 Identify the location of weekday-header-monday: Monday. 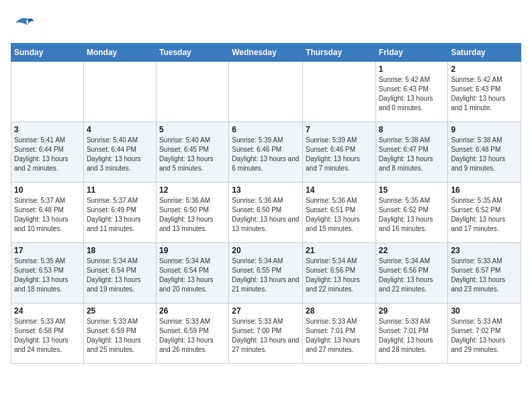
(120, 52).